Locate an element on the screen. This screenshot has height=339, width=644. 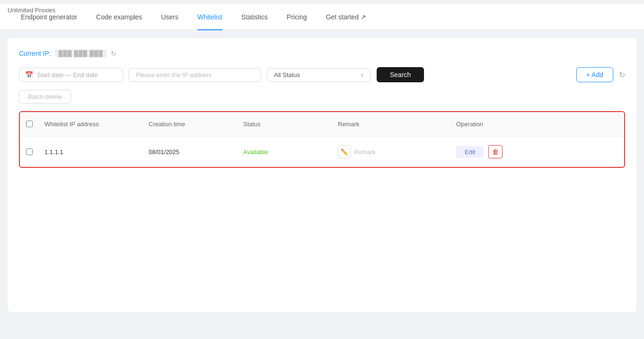
calendar-icon: 📅 is located at coordinates (29, 75).